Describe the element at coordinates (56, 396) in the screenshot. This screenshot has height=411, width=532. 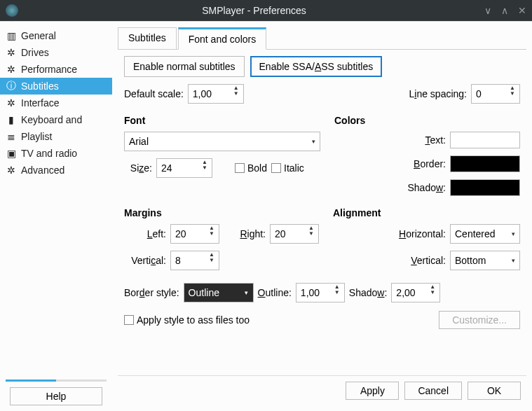
I see `help-button: Help` at that location.